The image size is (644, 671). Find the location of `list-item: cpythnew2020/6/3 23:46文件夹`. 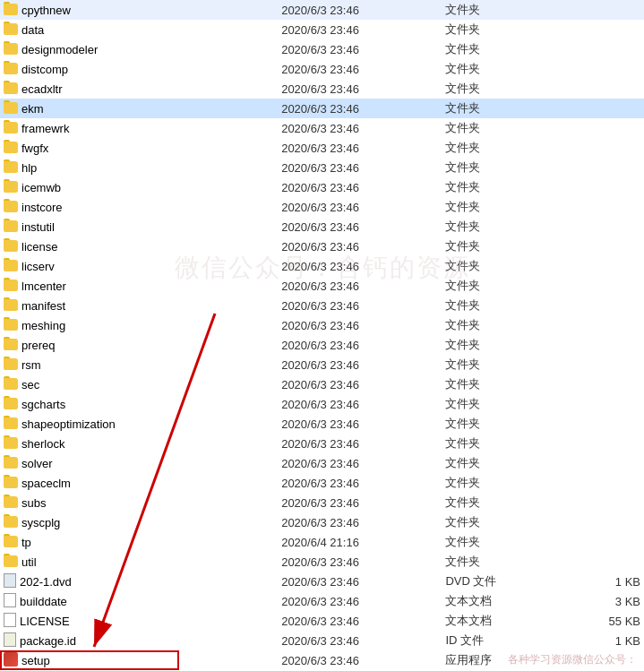

list-item: cpythnew2020/6/3 23:46文件夹 is located at coordinates (322, 10).